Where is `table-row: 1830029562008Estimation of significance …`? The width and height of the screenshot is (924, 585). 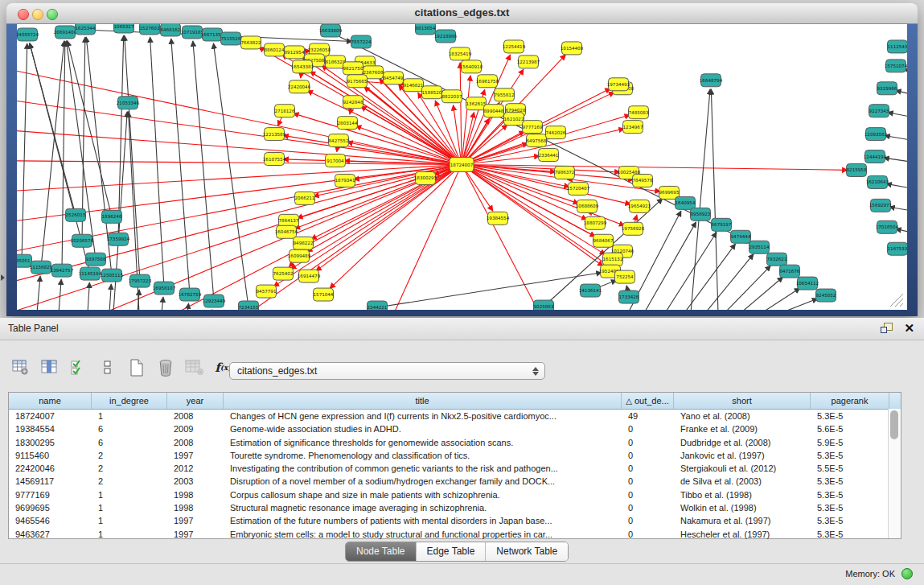
table-row: 1830029562008Estimation of significance … is located at coordinates (455, 443).